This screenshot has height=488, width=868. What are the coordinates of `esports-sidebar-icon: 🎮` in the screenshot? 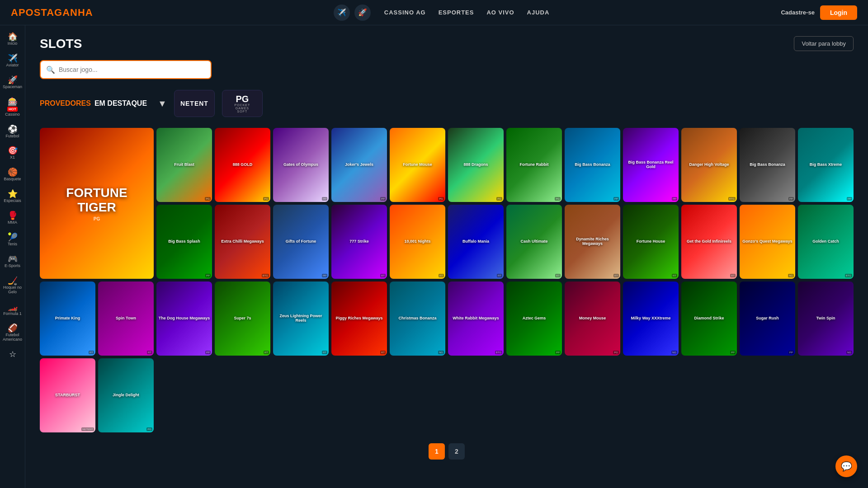 It's located at (13, 259).